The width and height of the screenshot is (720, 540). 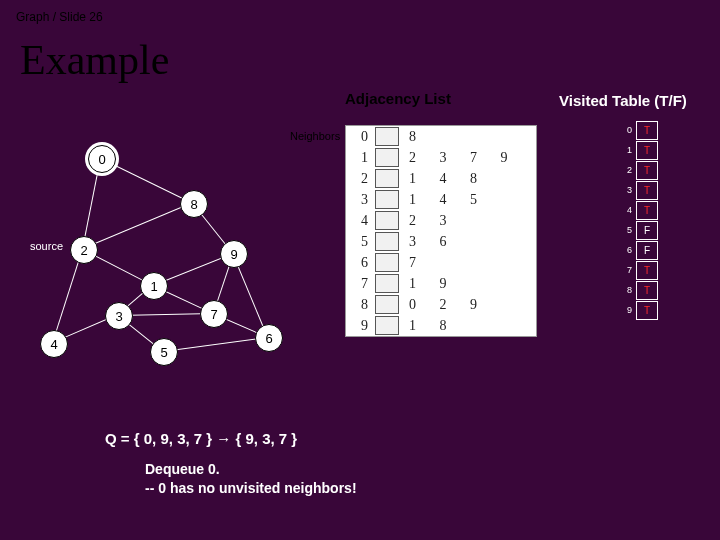 What do you see at coordinates (441, 326) in the screenshot?
I see `adj-row: 91 8` at bounding box center [441, 326].